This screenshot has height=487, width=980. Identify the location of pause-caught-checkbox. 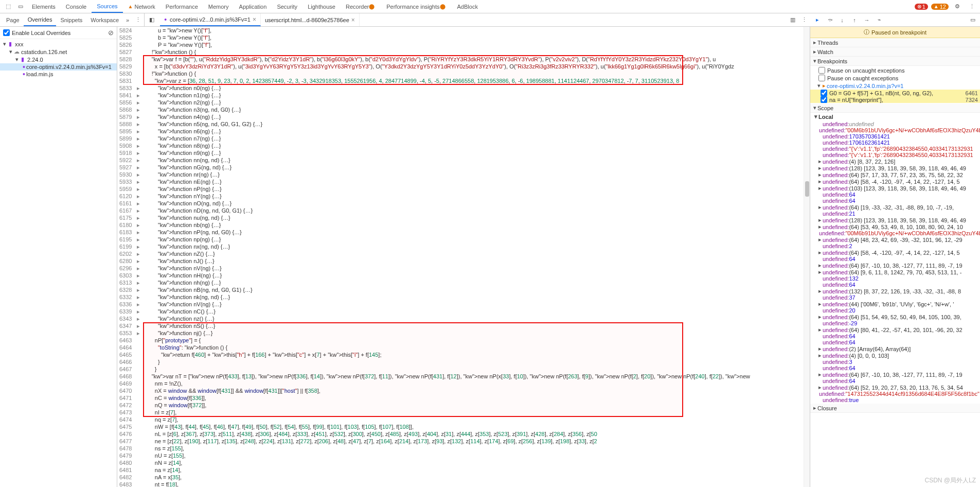
(822, 78).